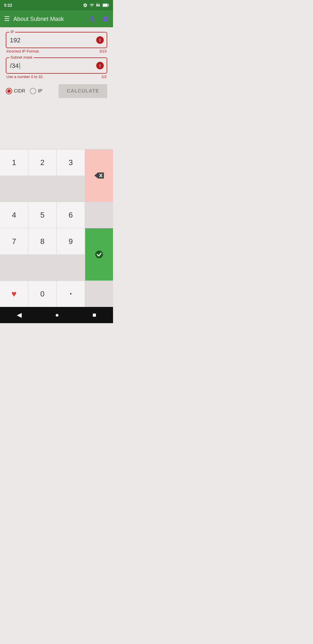  Describe the element at coordinates (14, 294) in the screenshot. I see `key-heart: ♥` at that location.